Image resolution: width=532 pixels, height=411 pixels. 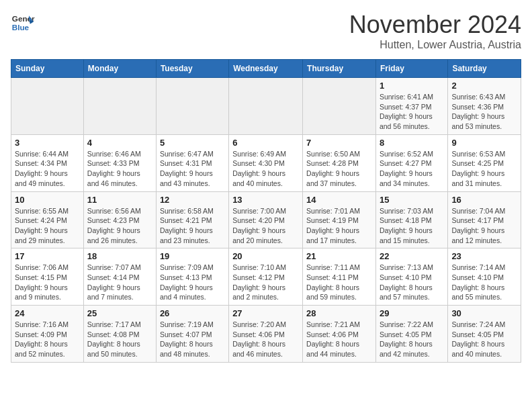 What do you see at coordinates (266, 313) in the screenshot?
I see `day-number: 27` at bounding box center [266, 313].